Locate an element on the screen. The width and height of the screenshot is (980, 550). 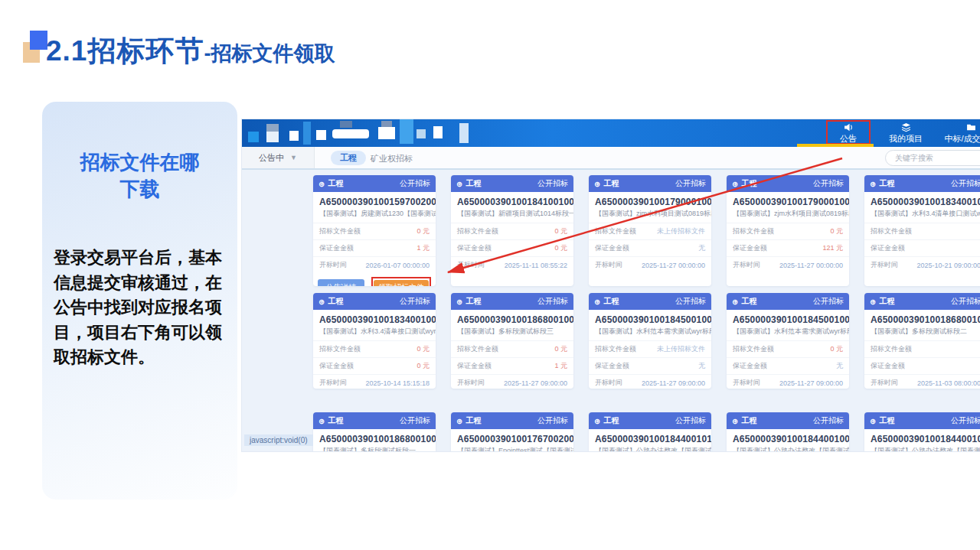
project-card: ⊕工程 公开招标 A6500003901001868001001 【国泰测试】多… is located at coordinates (374, 432).